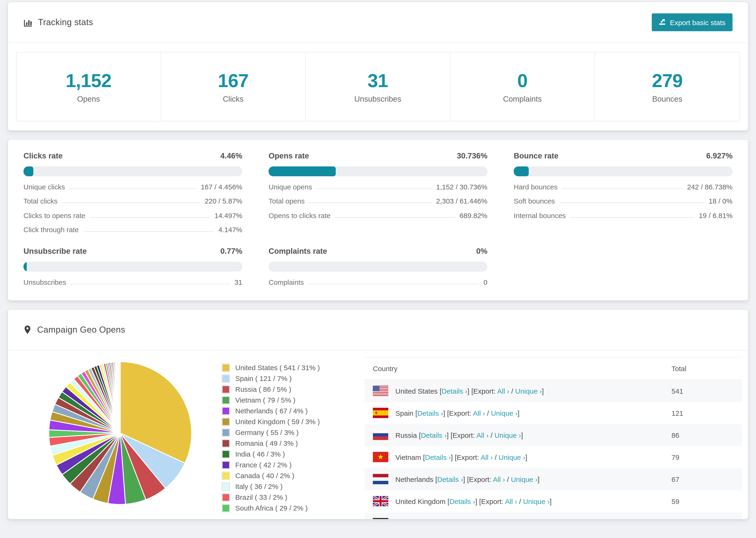  I want to click on total-cell: 79, so click(707, 457).